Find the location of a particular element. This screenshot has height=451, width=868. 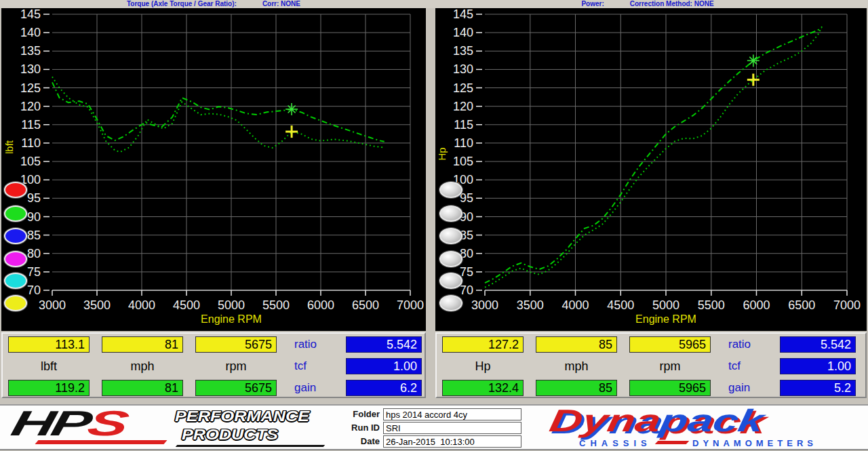

tcf-value: 1.00 is located at coordinates (818, 366).